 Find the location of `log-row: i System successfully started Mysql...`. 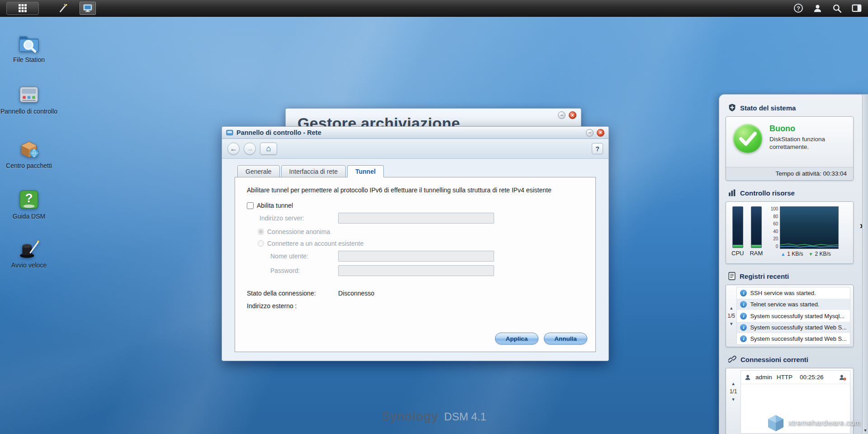

log-row: i System successfully started Mysql... is located at coordinates (793, 316).